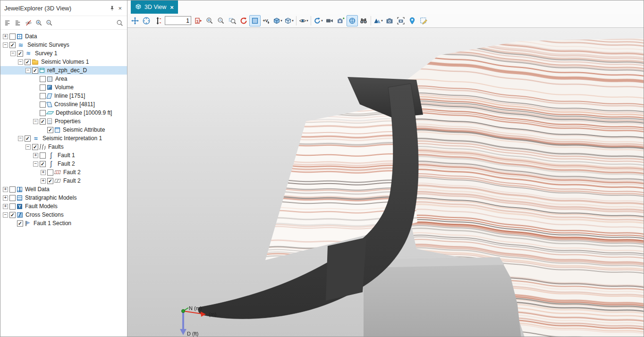  I want to click on screenshot-button, so click(390, 21).